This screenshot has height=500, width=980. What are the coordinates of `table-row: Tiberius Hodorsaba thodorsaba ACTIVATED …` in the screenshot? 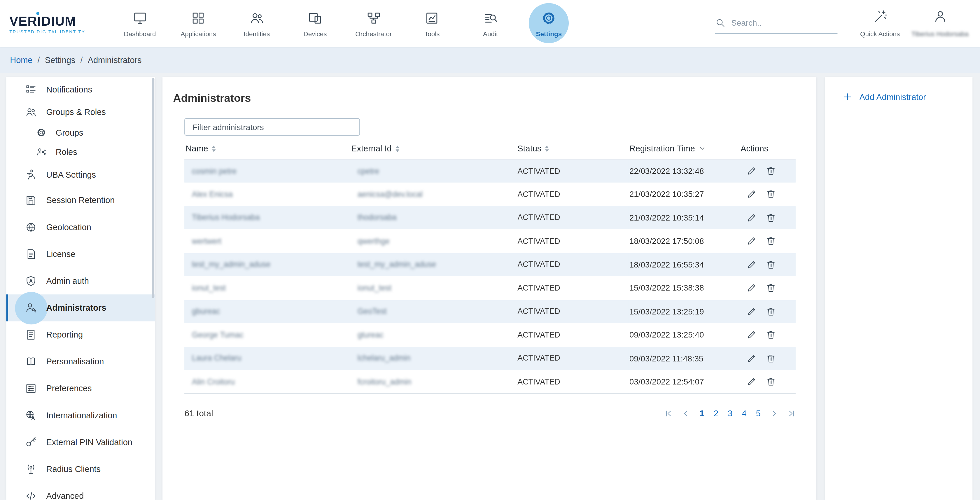 It's located at (490, 218).